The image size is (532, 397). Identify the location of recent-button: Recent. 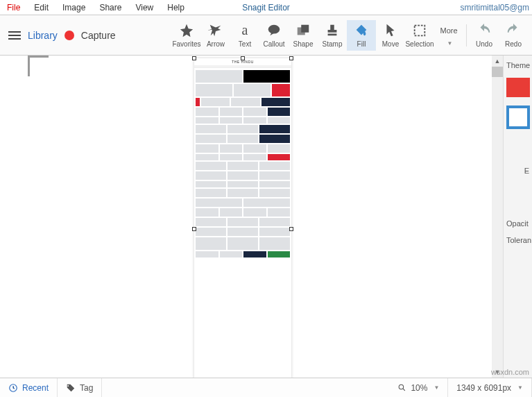
(29, 387).